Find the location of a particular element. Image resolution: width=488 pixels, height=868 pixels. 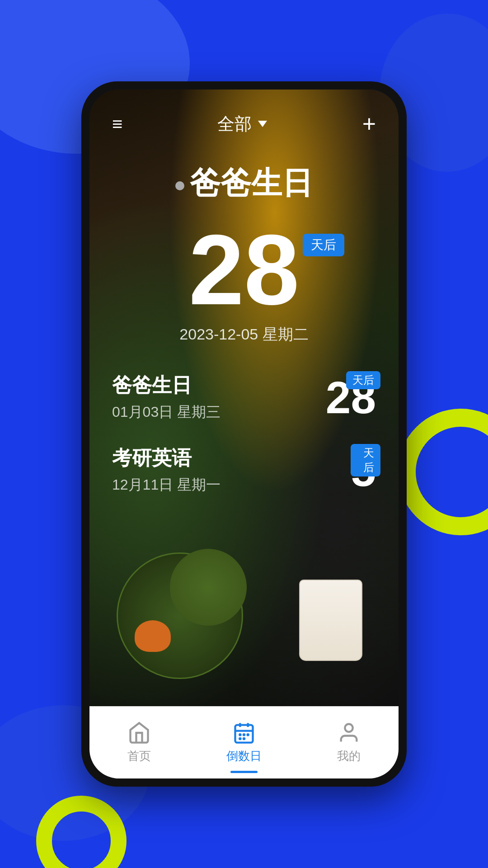

hero-days-count: 28 is located at coordinates (244, 270).